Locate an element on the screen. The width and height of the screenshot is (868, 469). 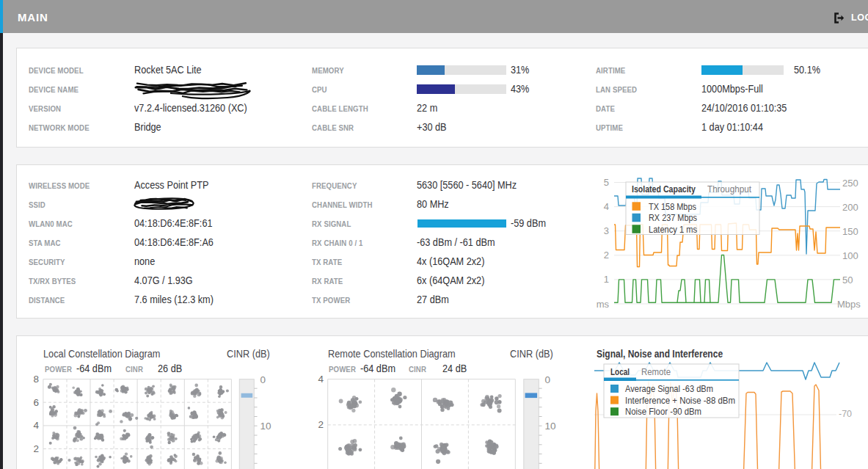
svg-text: 6 is located at coordinates (36, 402).